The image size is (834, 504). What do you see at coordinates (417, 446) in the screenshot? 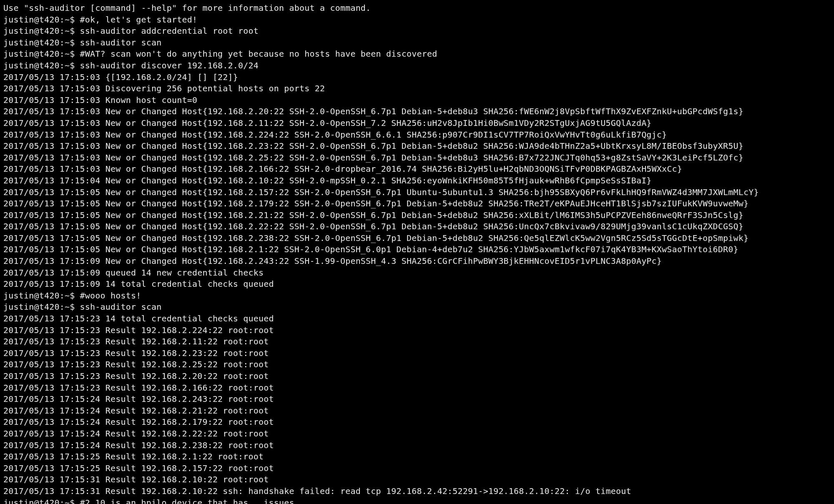
I see `terminal-line: 2017/05/13 17:15:24 Result 192.168.2.238…` at bounding box center [417, 446].